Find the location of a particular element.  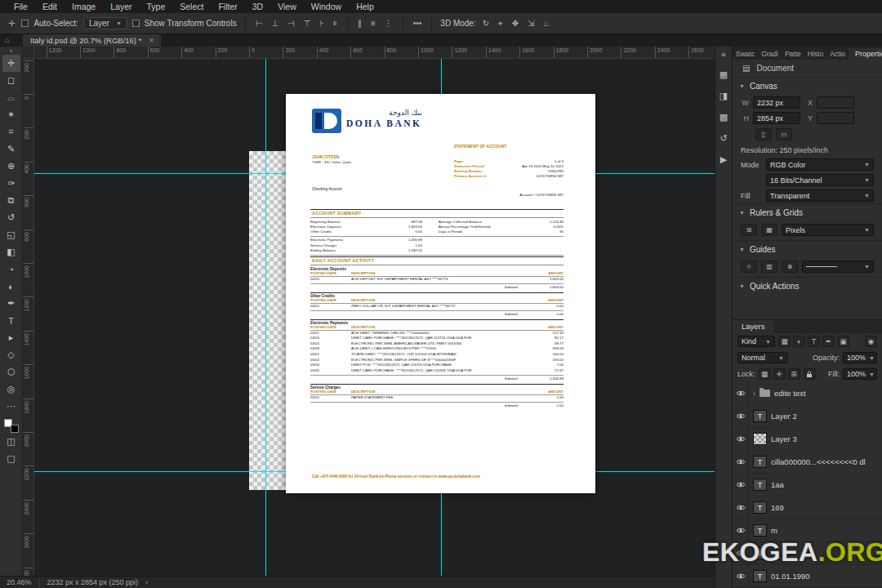

status-chevron-icon: › is located at coordinates (147, 582).